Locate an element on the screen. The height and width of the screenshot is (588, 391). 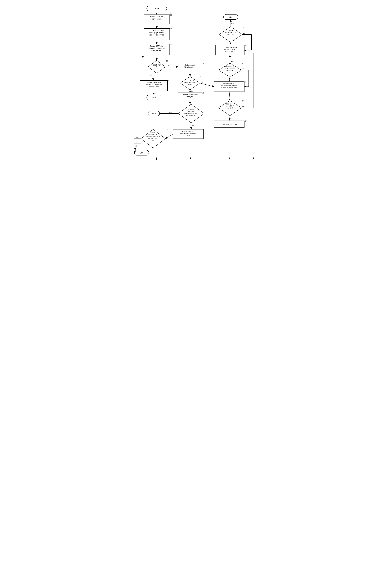
node-25-label: Store BDD on heap is located at coordinates (229, 124).